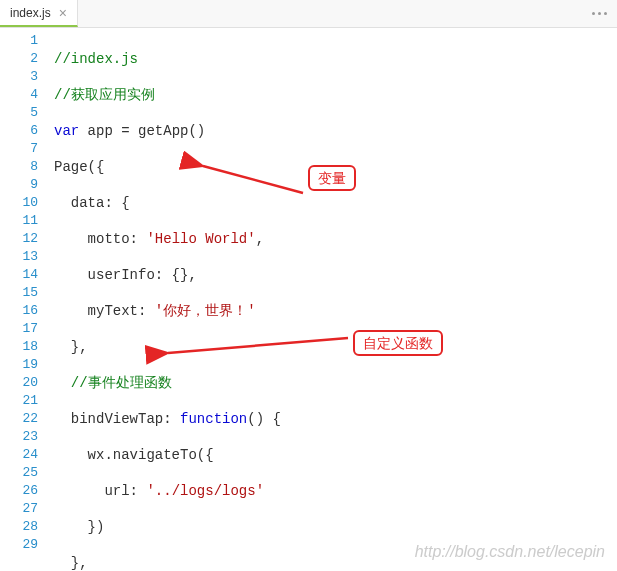 This screenshot has height=571, width=617. I want to click on code-line: myText: '你好，世界！', so click(336, 311).